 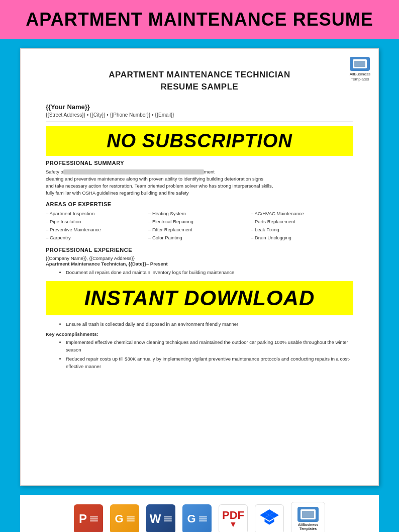 I want to click on docs-letter: G, so click(x=191, y=519).